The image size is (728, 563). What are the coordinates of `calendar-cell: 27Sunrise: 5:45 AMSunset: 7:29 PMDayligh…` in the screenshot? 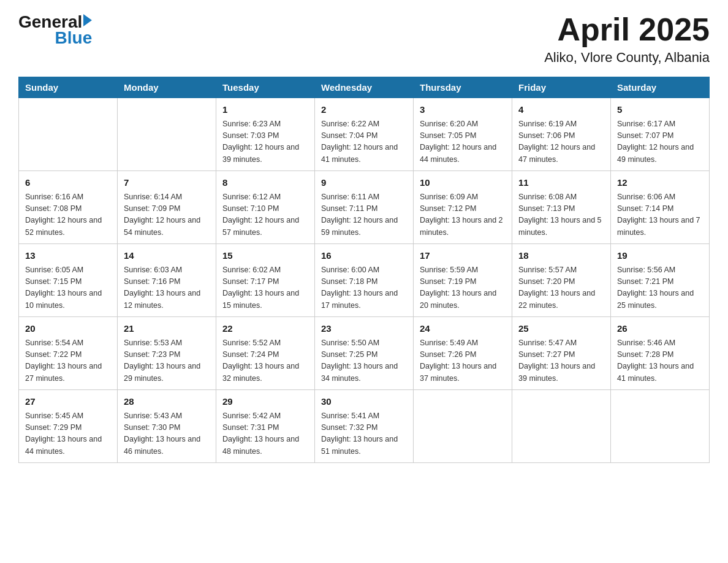 It's located at (69, 427).